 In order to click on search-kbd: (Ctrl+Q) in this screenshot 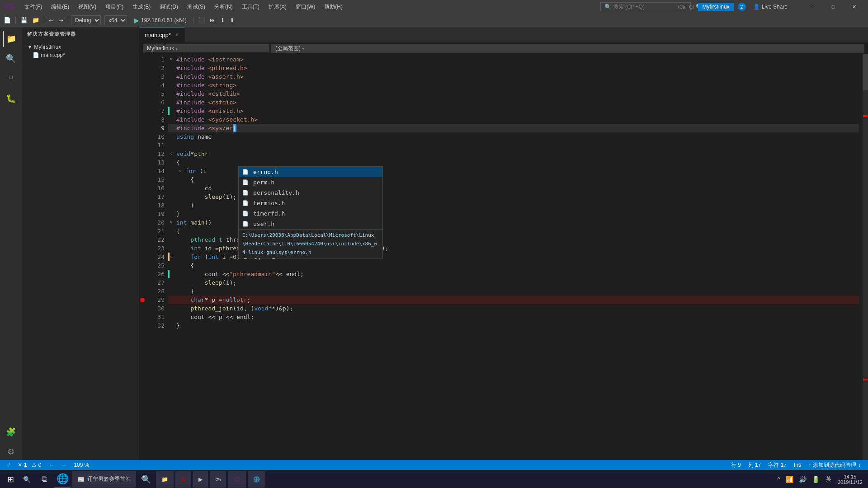, I will do `click(686, 7)`.